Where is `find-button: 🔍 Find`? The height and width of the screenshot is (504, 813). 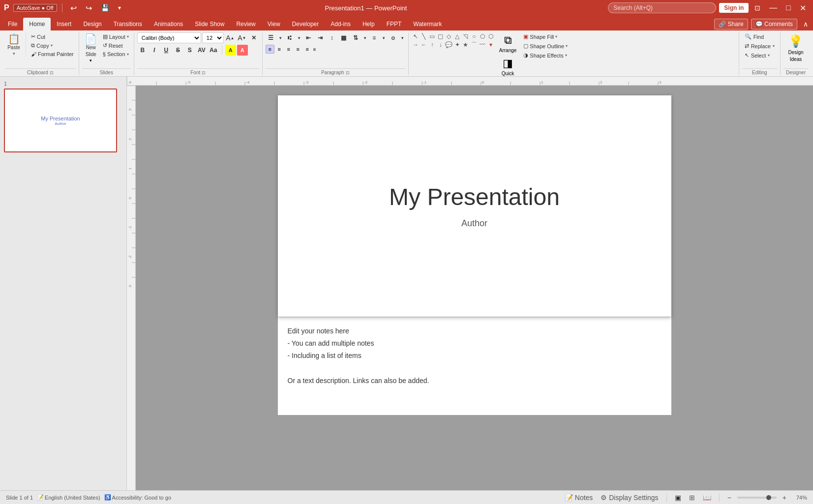
find-button: 🔍 Find is located at coordinates (759, 36).